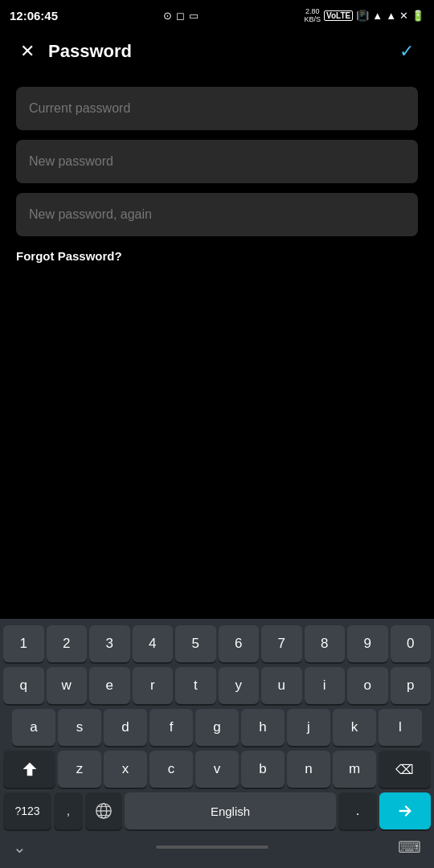 The image size is (434, 868). I want to click on battery-icon: 🔋, so click(418, 16).